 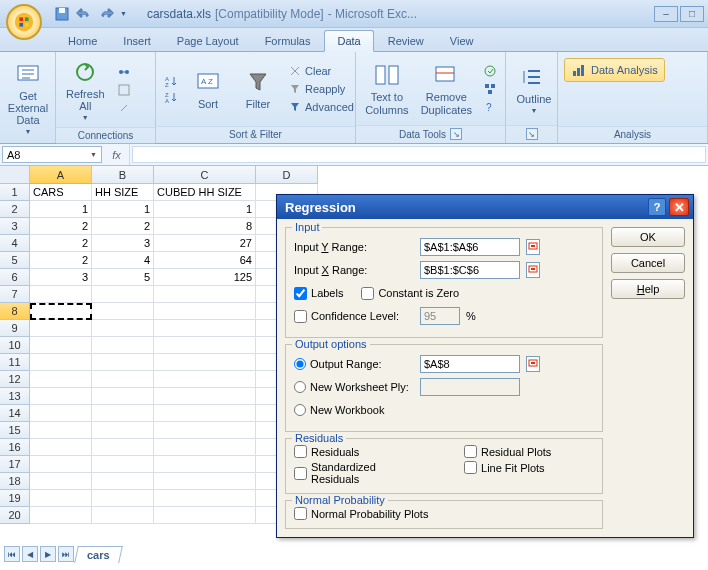 I want to click on col-header-c: C, so click(x=205, y=175).